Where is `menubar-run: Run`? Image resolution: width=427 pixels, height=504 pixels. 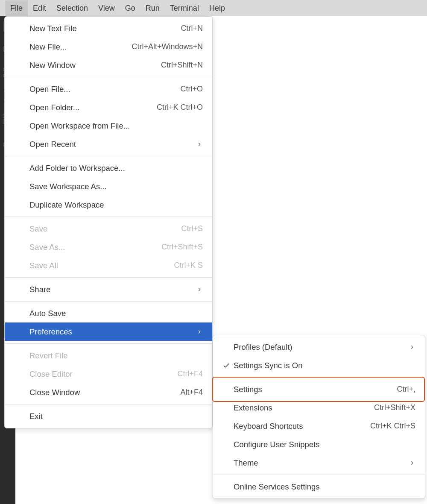
menubar-run: Run is located at coordinates (153, 9).